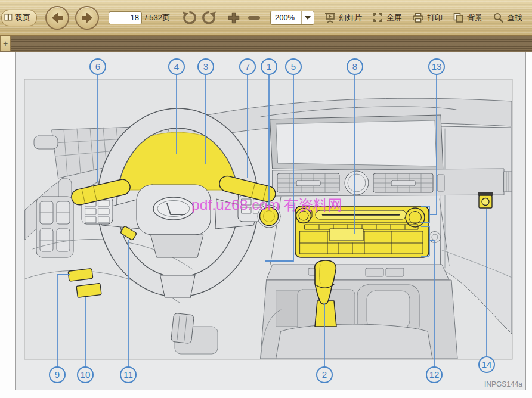  I want to click on zoom-level-value: 200%, so click(286, 18).